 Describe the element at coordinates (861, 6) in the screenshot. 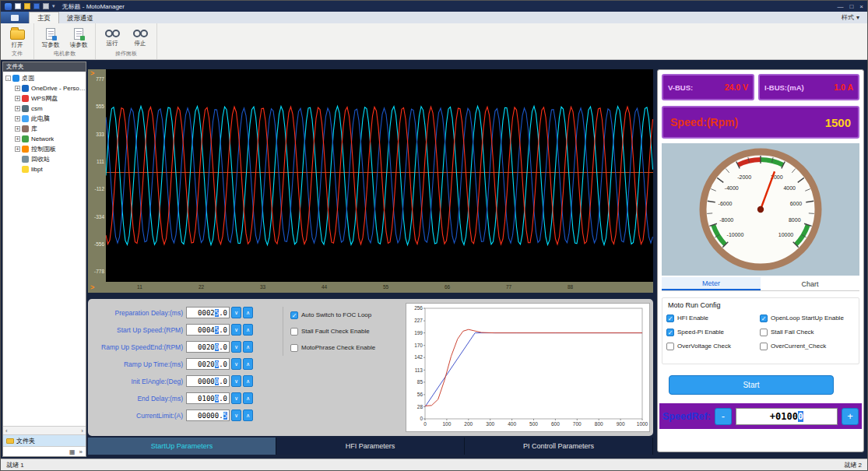

I see `close-button: ×` at that location.